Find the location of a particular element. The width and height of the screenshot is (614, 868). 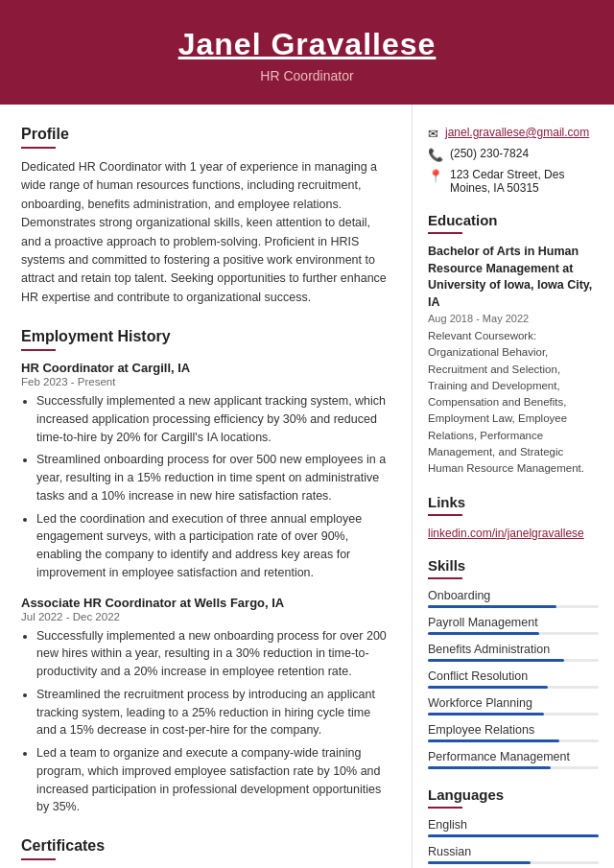

links-title: Links is located at coordinates (513, 503).